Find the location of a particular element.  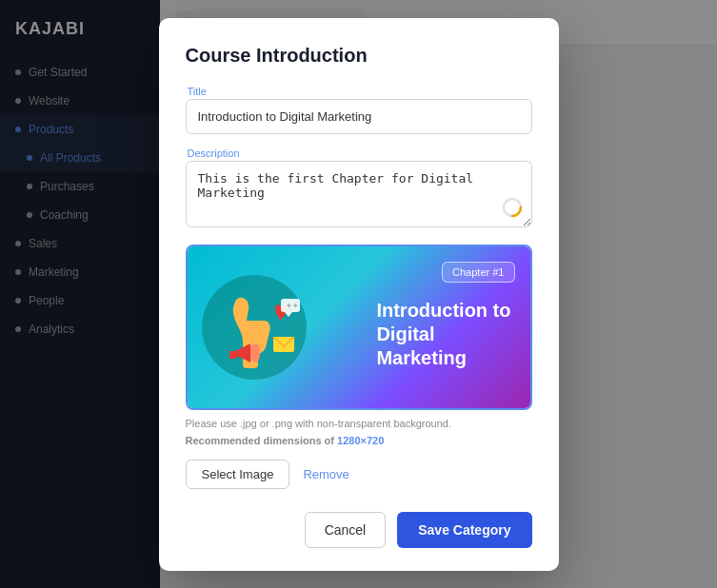

title-label: Title is located at coordinates (359, 91).